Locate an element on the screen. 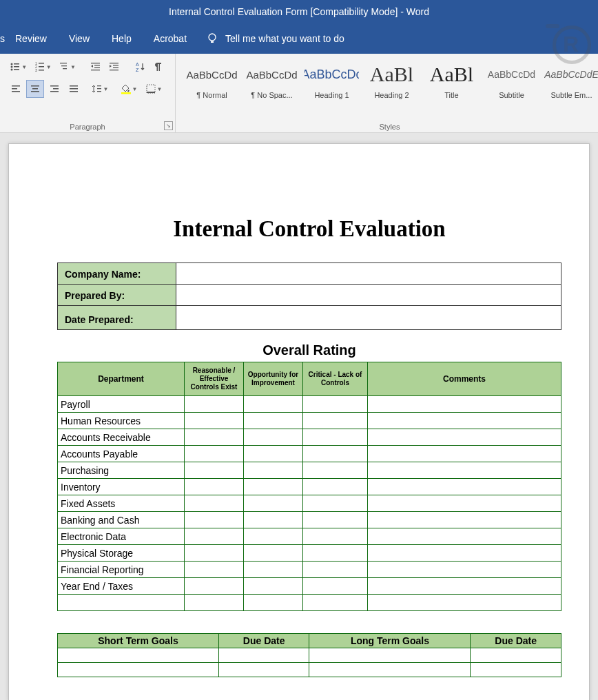  department-cell: Physical Storage is located at coordinates (121, 553).